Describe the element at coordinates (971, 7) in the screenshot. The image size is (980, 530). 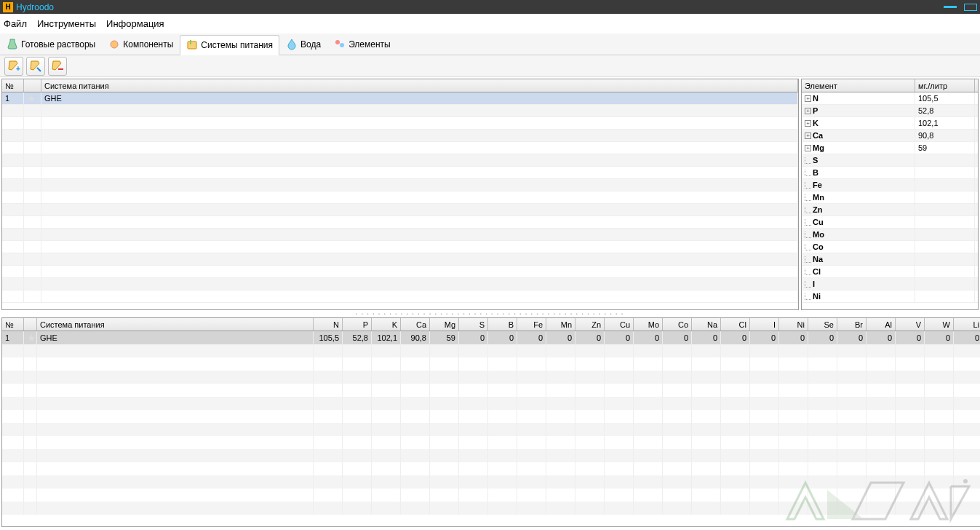
I see `maximize-button` at that location.